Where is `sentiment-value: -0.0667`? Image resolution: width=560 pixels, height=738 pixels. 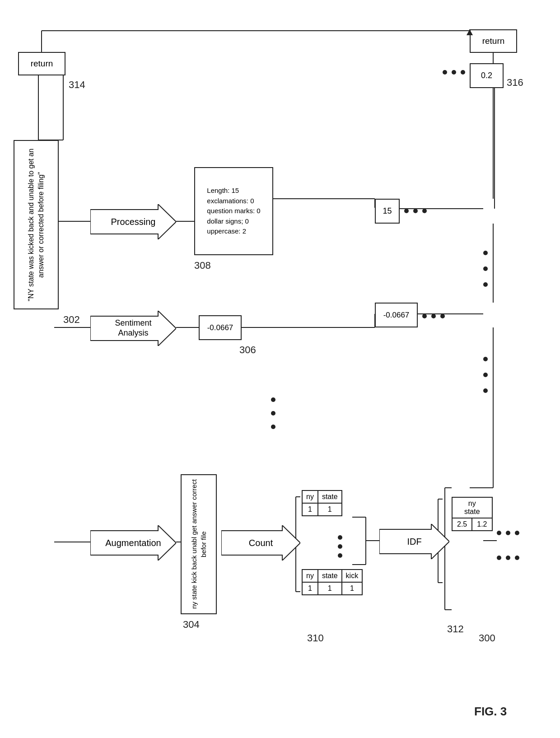 sentiment-value: -0.0667 is located at coordinates (220, 328).